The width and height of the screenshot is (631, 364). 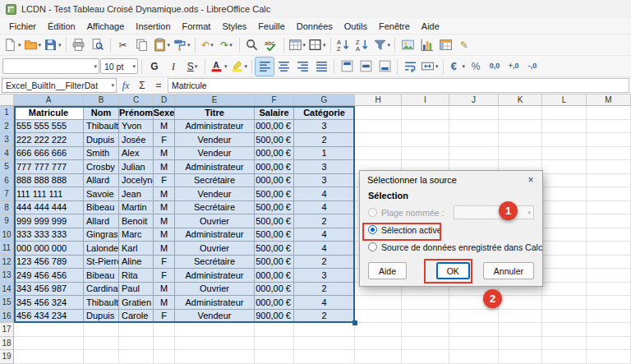 I want to click on cell-L1, so click(x=564, y=113).